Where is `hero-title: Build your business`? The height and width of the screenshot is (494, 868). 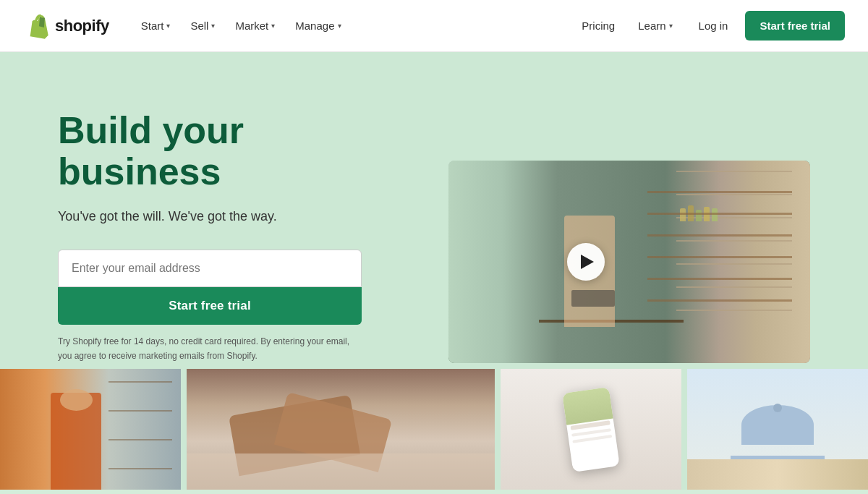 hero-title: Build your business is located at coordinates (231, 151).